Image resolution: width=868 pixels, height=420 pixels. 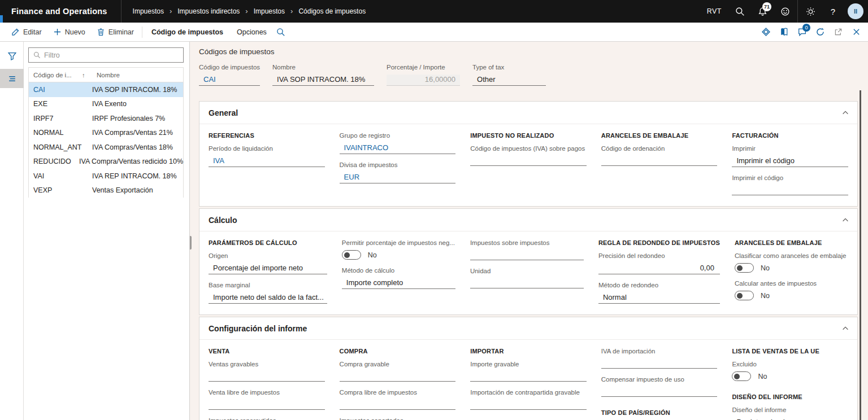 What do you see at coordinates (790, 364) in the screenshot?
I see `field-label: Excluido` at bounding box center [790, 364].